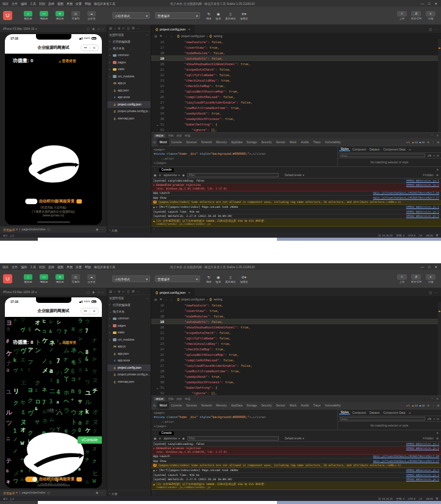  I want to click on menu-item: 设置, so click(79, 4).